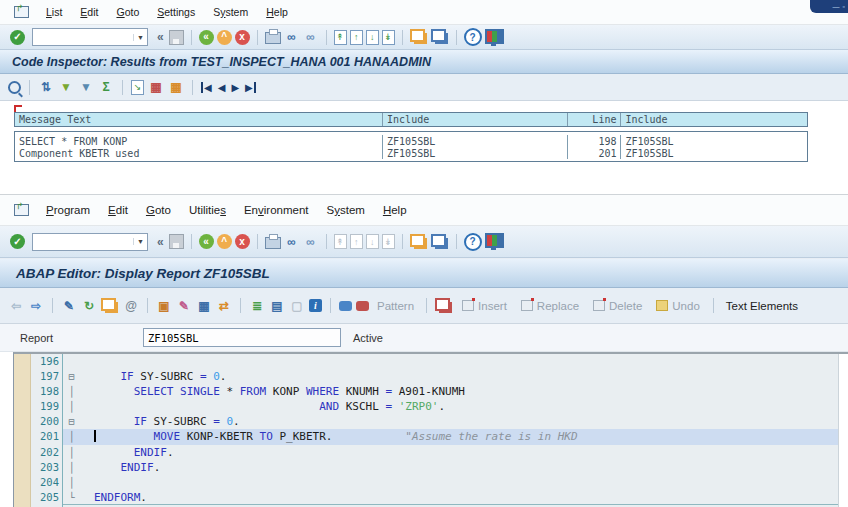  Describe the element at coordinates (222, 88) in the screenshot. I see `previous-record-icon: ◀` at that location.